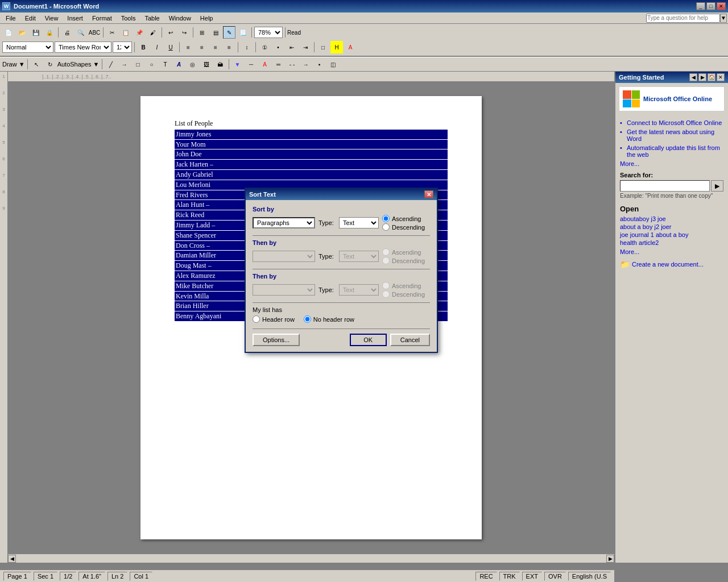  What do you see at coordinates (247, 47) in the screenshot?
I see `line-spacing-btn: ↕` at bounding box center [247, 47].